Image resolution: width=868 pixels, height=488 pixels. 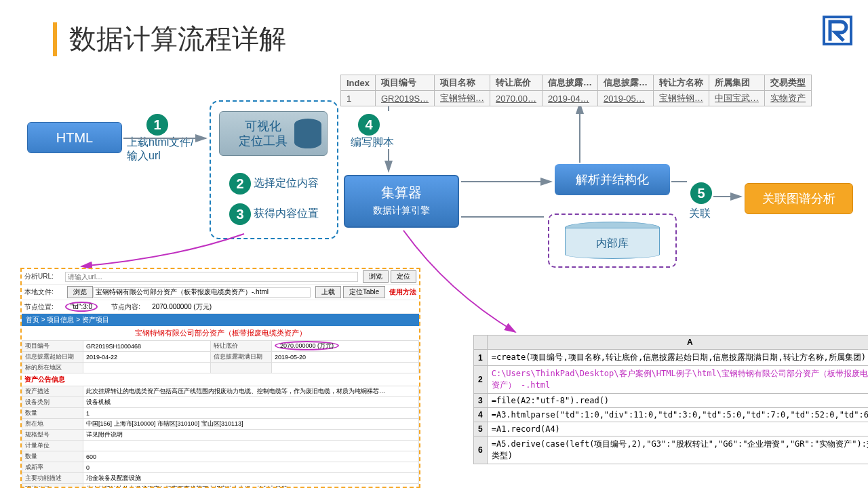 I want to click on content-label: 节点内容:, so click(x=132, y=307).